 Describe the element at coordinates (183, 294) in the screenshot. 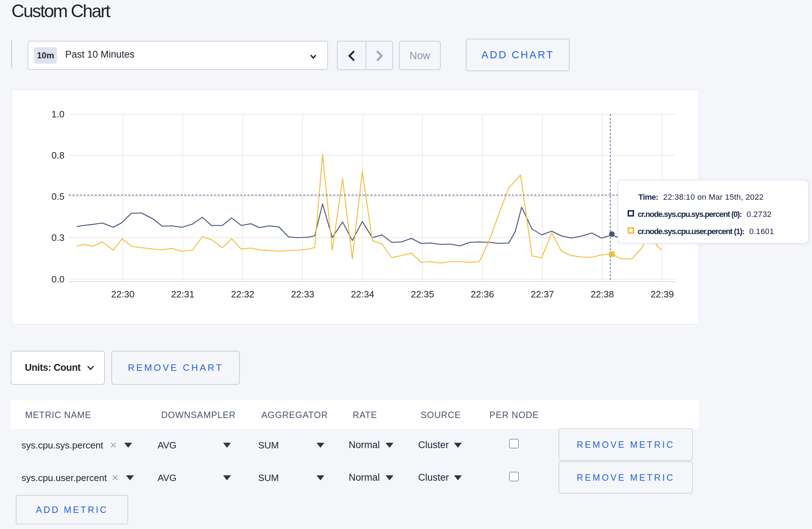

I see `svg-text: 22:31` at that location.